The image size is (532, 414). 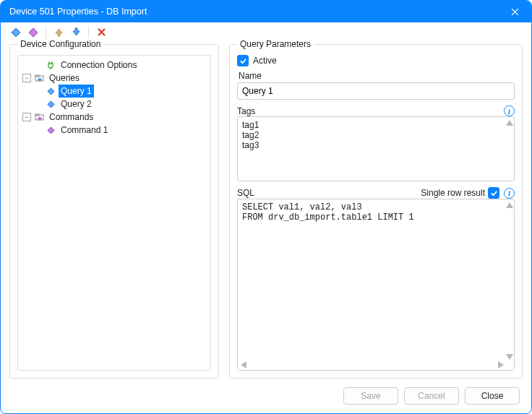 I want to click on tree-node-queries: − Queries, so click(x=116, y=78).